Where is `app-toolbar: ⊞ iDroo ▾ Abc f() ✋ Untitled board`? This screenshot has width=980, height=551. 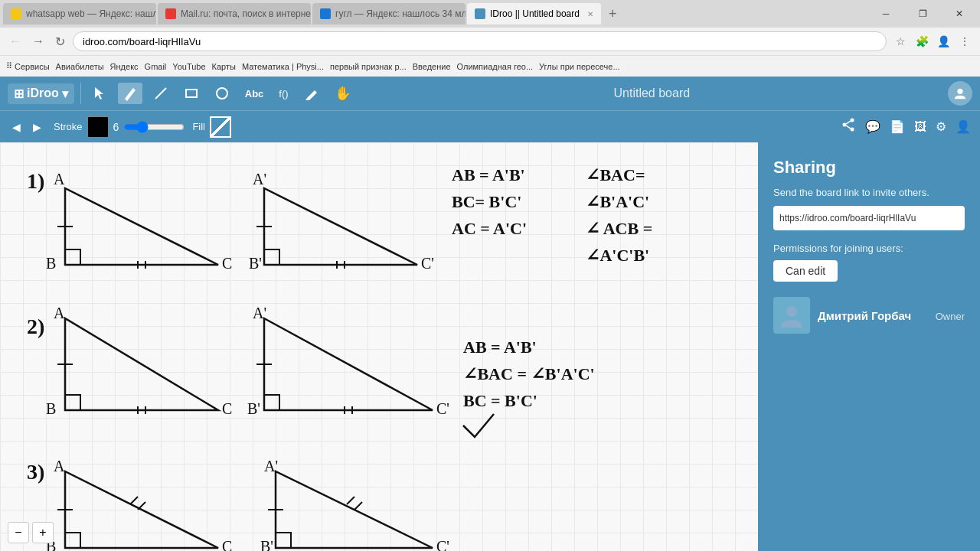 app-toolbar: ⊞ iDroo ▾ Abc f() ✋ Untitled board is located at coordinates (490, 93).